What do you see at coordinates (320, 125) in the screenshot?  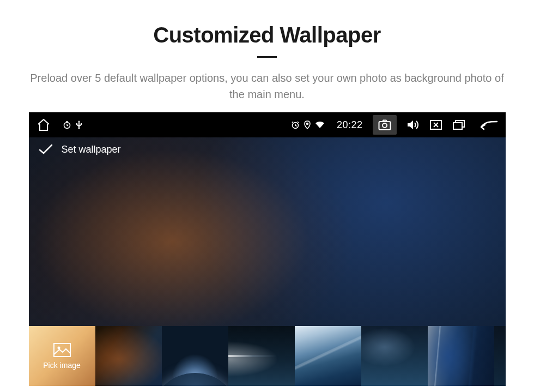 I see `wifi-icon` at bounding box center [320, 125].